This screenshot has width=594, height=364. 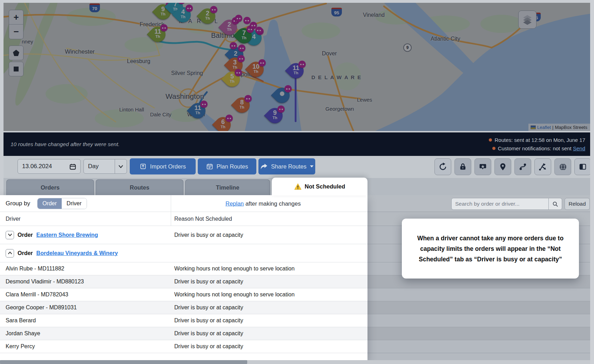 I want to click on star-bubble-icon, so click(x=483, y=167).